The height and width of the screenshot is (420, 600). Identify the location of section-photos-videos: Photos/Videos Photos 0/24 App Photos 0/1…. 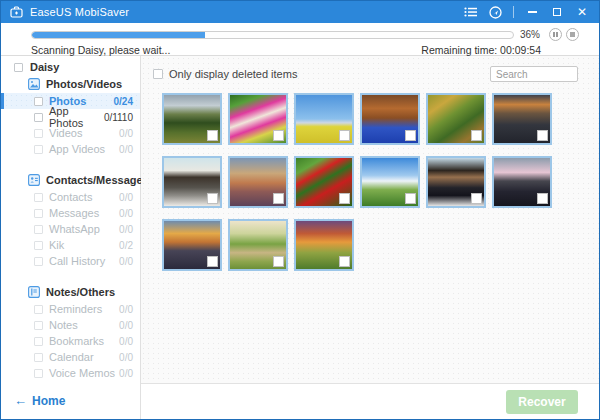
(70, 116).